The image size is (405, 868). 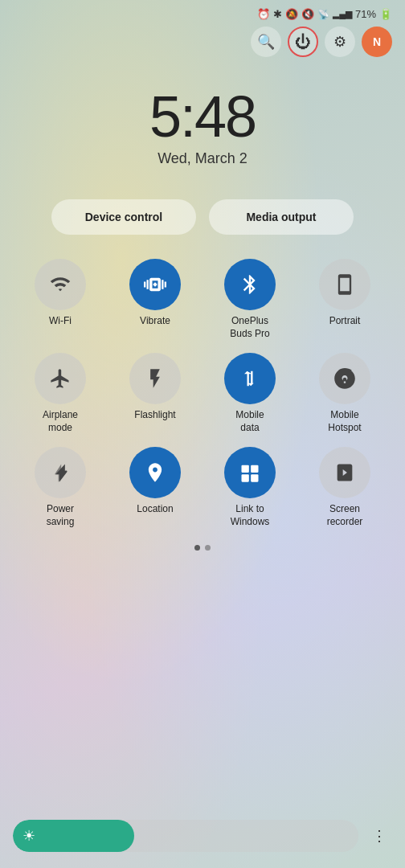 I want to click on settings-button: ⚙, so click(x=340, y=42).